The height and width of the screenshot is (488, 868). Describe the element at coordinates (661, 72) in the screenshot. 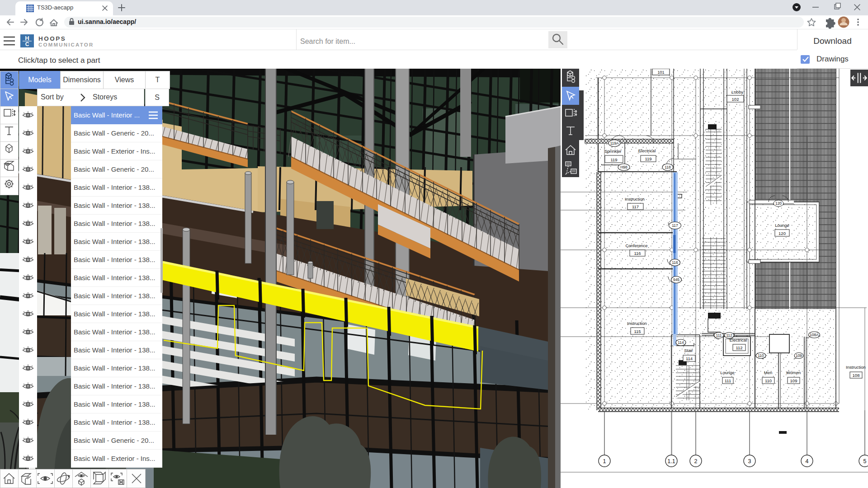

I see `svg-text: 101` at that location.